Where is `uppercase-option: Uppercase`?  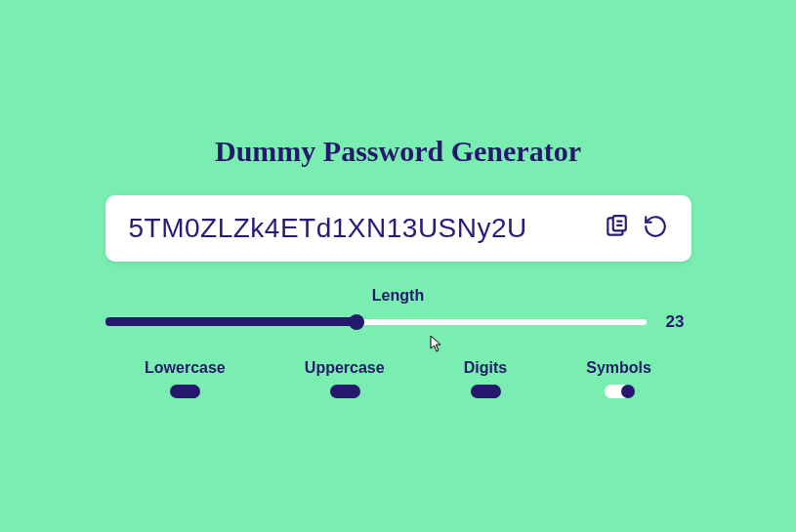
uppercase-option: Uppercase is located at coordinates (345, 379).